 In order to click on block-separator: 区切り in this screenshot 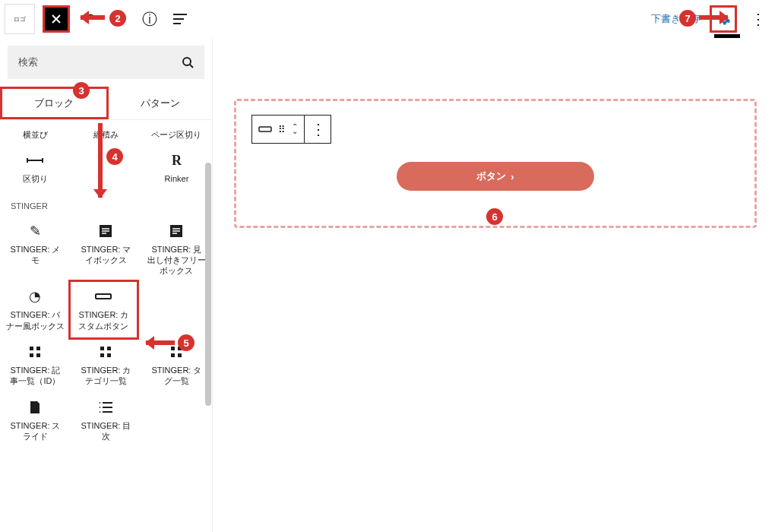, I will do `click(35, 168)`.